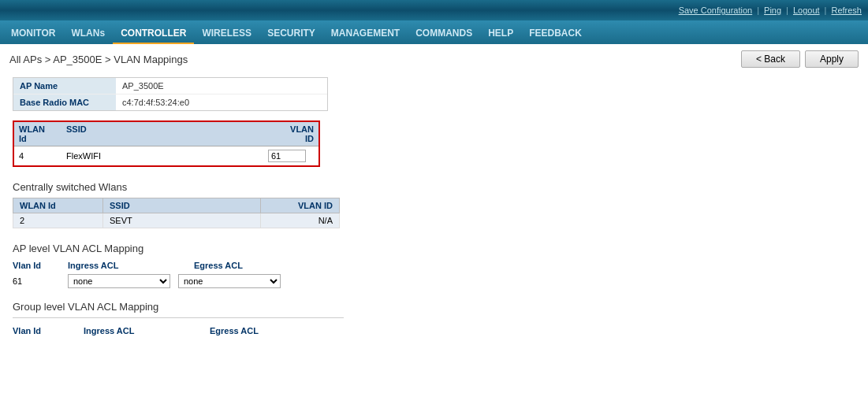 Image resolution: width=868 pixels, height=404 pixels. What do you see at coordinates (177, 221) in the screenshot?
I see `cs-row-0: 2 SEVT N/A` at bounding box center [177, 221].